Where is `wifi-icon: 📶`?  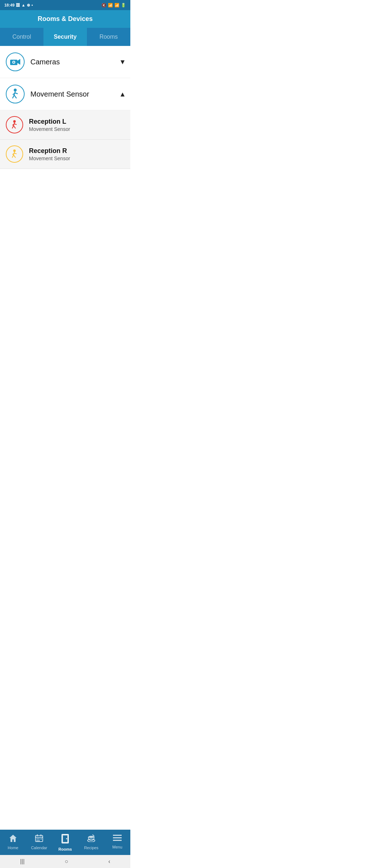 wifi-icon: 📶 is located at coordinates (110, 5).